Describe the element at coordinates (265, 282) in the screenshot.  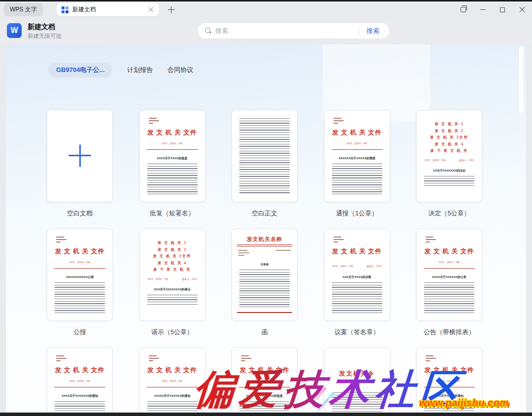
I see `template-cell: 发文机关名称任免函函` at that location.